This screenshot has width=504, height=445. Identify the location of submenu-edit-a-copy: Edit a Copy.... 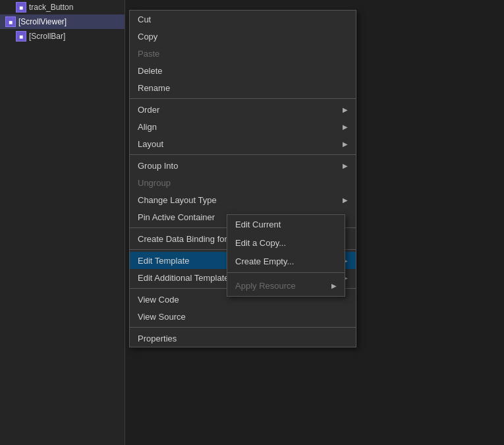
(286, 243).